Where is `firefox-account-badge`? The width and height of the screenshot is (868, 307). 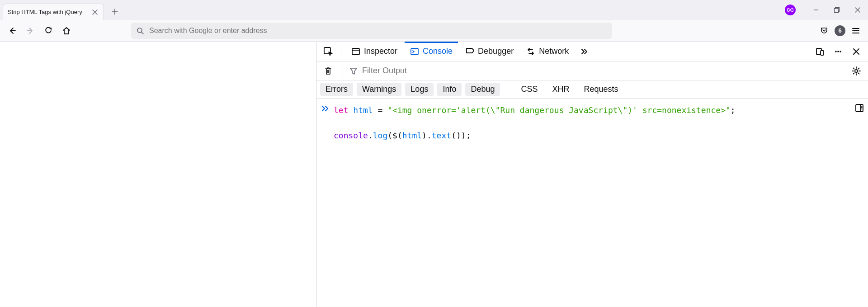 firefox-account-badge is located at coordinates (790, 10).